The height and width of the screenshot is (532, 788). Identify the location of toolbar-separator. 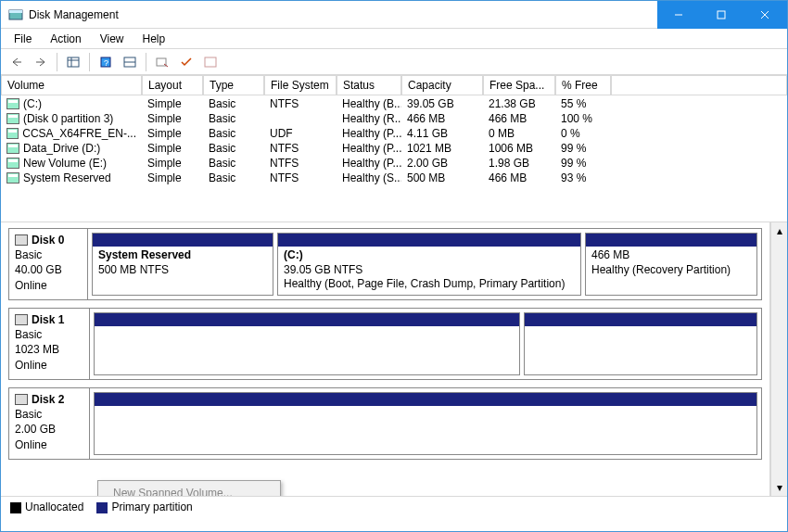
(146, 62).